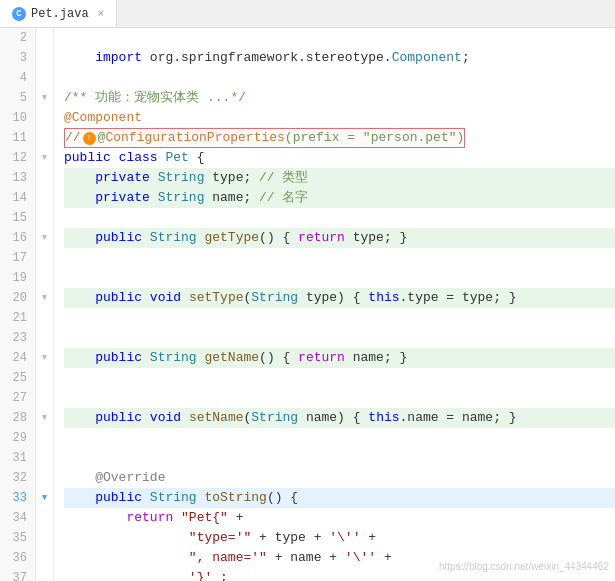  I want to click on ln-14: 14, so click(16, 198).